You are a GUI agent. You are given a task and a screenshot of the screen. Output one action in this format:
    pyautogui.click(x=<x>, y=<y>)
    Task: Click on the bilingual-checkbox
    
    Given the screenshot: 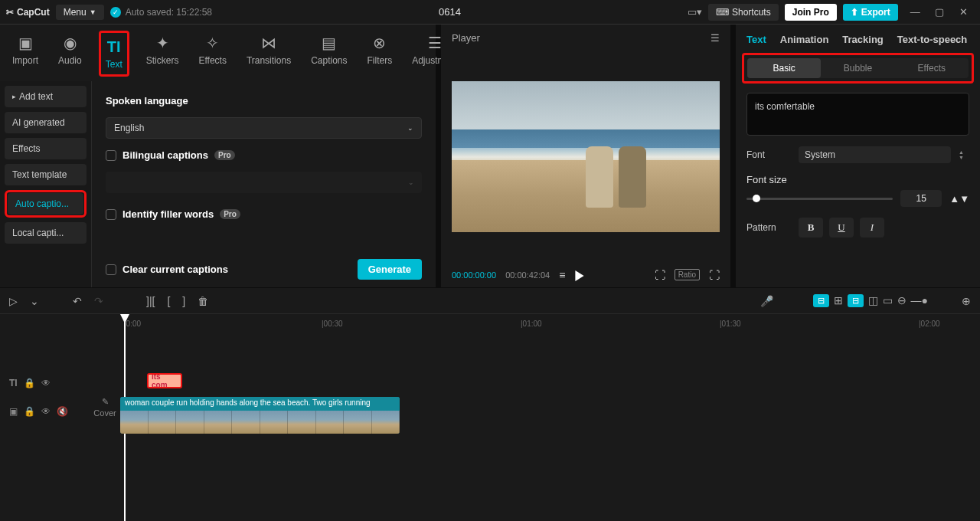 What is the action you would take?
    pyautogui.click(x=111, y=156)
    